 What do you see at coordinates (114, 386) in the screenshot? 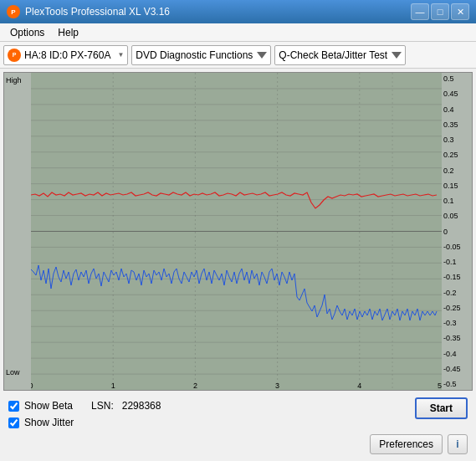
I see `svg-text: 1` at bounding box center [114, 386].